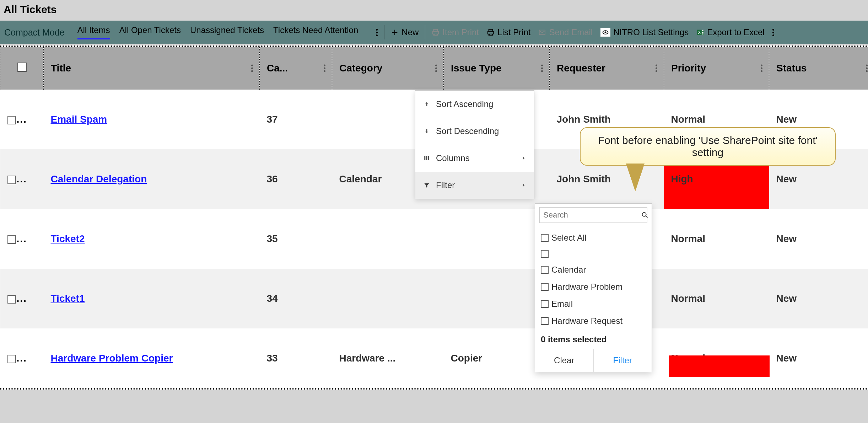 This screenshot has width=868, height=423. Describe the element at coordinates (94, 32) in the screenshot. I see `view-all-items: All Items` at that location.